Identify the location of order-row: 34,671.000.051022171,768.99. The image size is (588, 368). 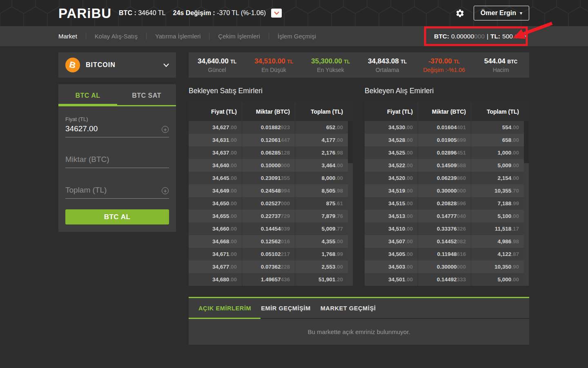
(268, 254).